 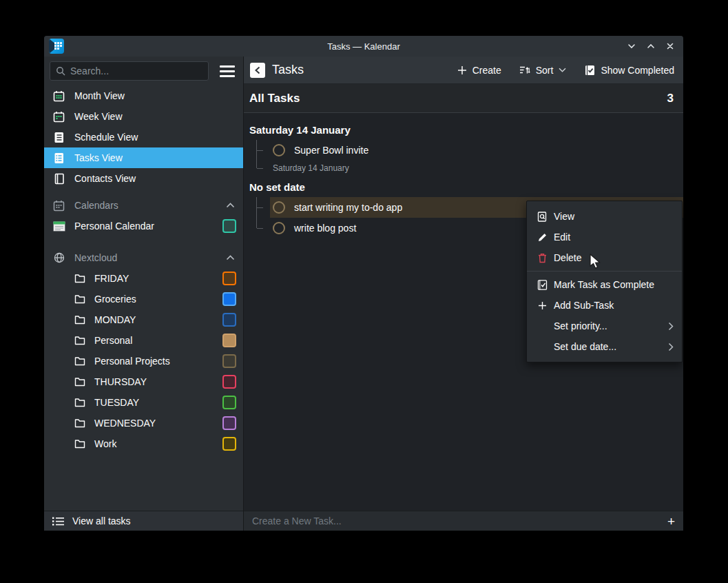 What do you see at coordinates (143, 178) in the screenshot?
I see `sidebar-item-contacts-view: Contacts View` at bounding box center [143, 178].